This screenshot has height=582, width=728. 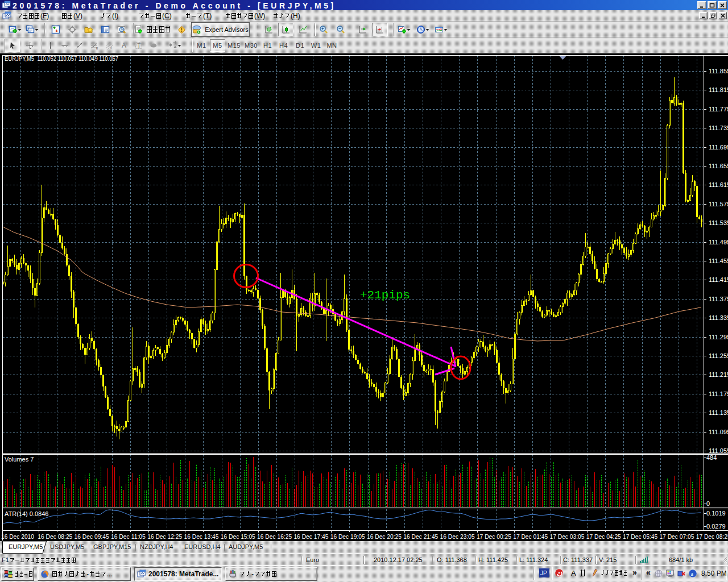 What do you see at coordinates (718, 299) in the screenshot?
I see `svg-text: 111.375` at bounding box center [718, 299].